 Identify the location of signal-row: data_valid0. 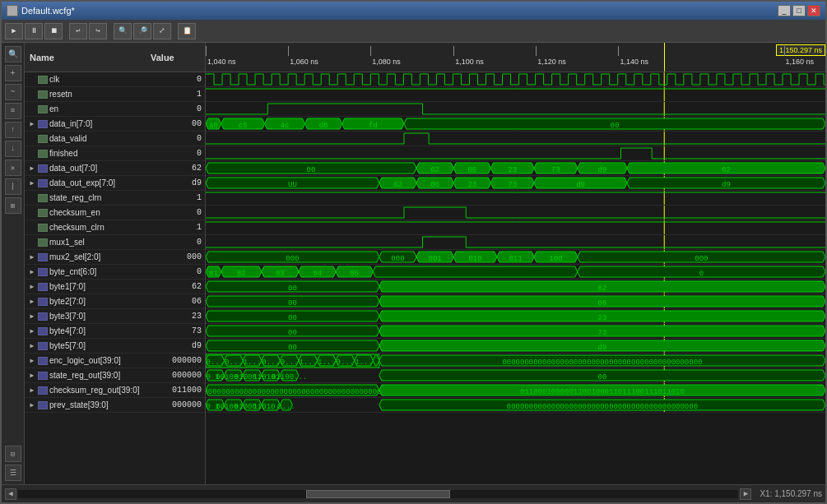
(115, 139).